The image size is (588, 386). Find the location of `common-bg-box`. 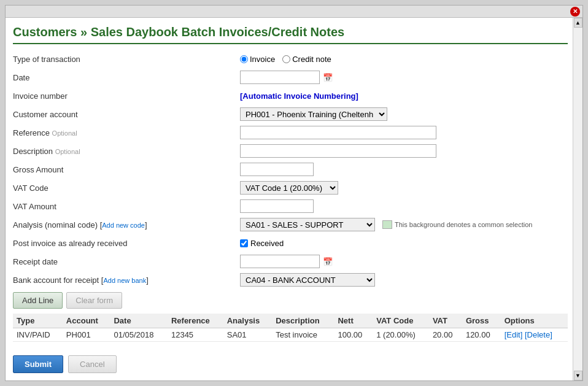

common-bg-box is located at coordinates (387, 225).